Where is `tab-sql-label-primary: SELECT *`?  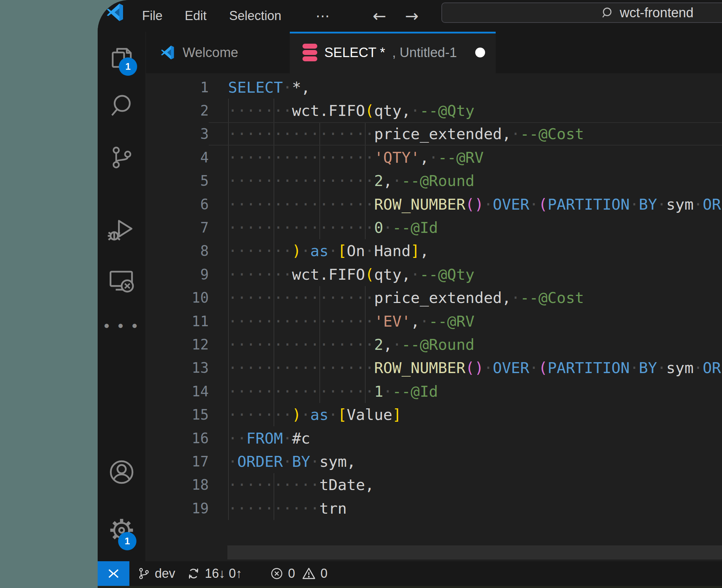
tab-sql-label-primary: SELECT * is located at coordinates (355, 53).